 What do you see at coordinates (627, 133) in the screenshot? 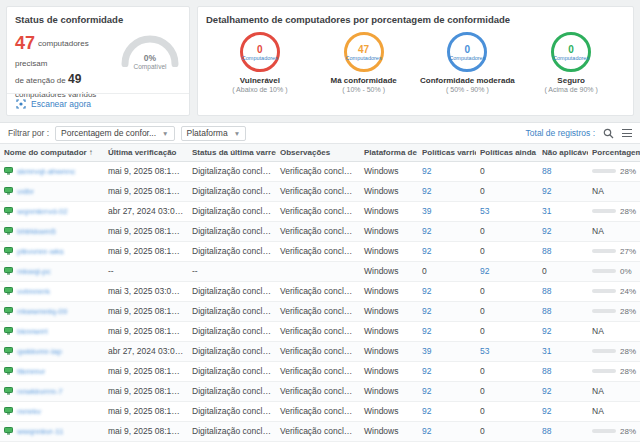
I see `column-menu-icon` at bounding box center [627, 133].